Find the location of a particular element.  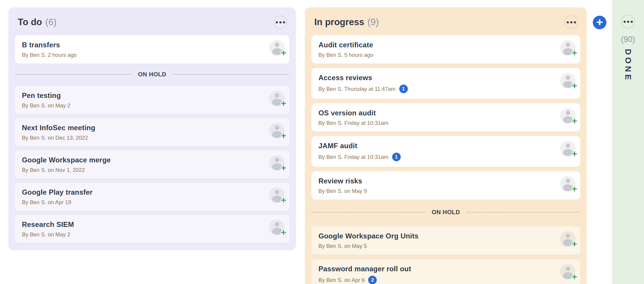

card-byline: By Ben S. on Nov 1, 2022 is located at coordinates (53, 170).